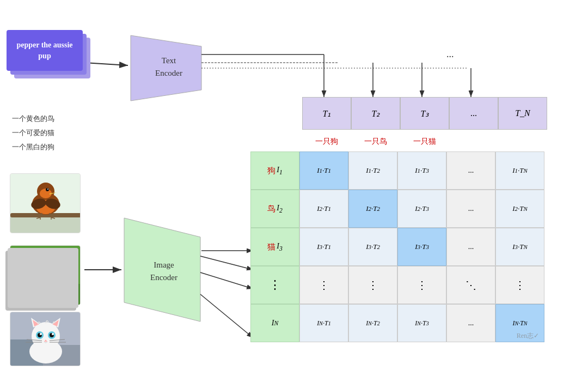 The width and height of the screenshot is (588, 376). Describe the element at coordinates (45, 339) in the screenshot. I see `cat-image` at that location.